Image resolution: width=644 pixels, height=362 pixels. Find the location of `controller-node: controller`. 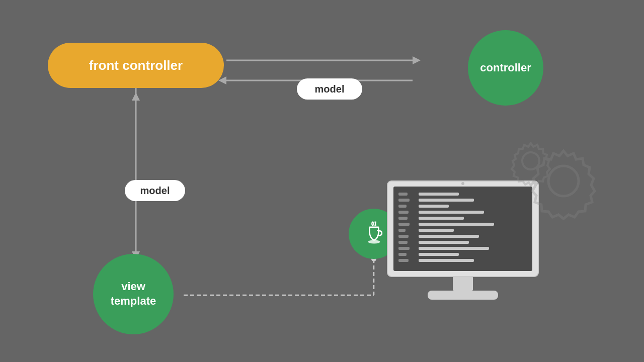

controller-node: controller is located at coordinates (506, 68).